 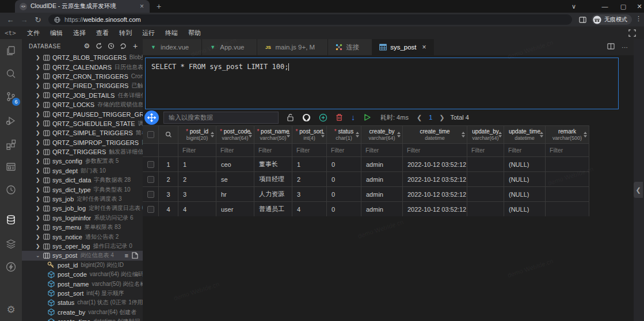 What do you see at coordinates (605, 6) in the screenshot?
I see `window-minimize-icon: —` at bounding box center [605, 6].